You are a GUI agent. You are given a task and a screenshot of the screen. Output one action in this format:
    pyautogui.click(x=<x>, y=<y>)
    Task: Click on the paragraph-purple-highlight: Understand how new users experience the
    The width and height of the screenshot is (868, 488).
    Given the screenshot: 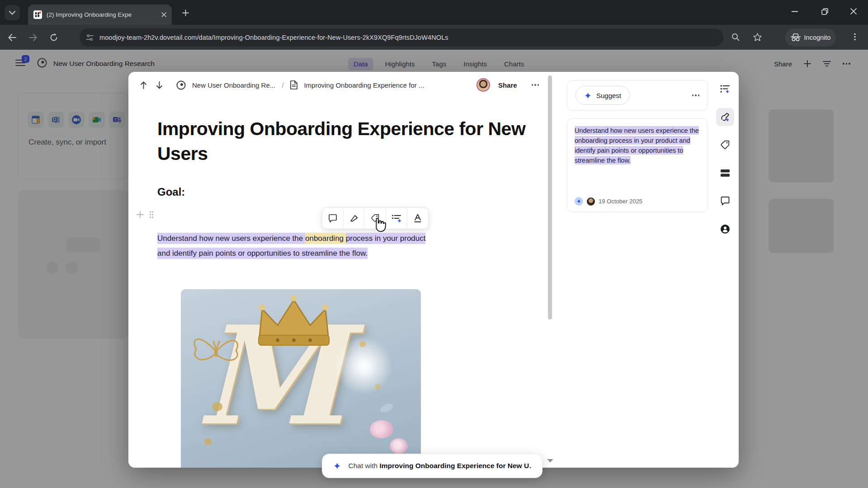 What is the action you would take?
    pyautogui.click(x=231, y=239)
    